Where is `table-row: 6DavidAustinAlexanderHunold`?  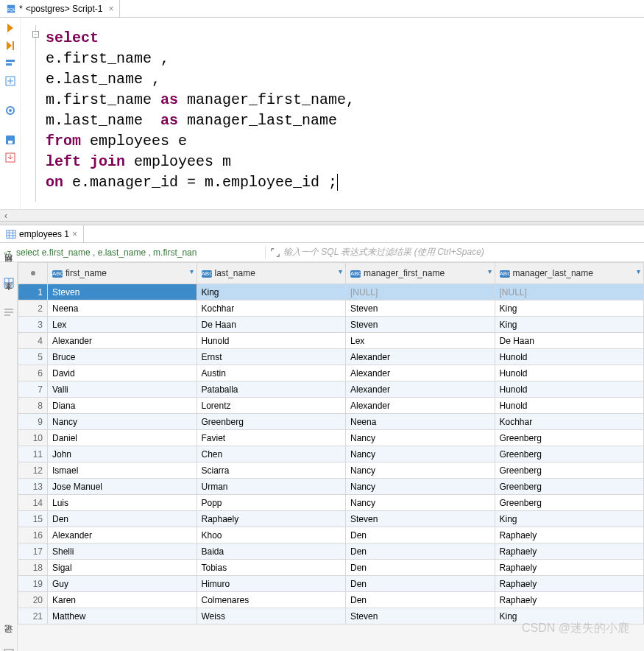
table-row: 6DavidAustinAlexanderHunold is located at coordinates (331, 373).